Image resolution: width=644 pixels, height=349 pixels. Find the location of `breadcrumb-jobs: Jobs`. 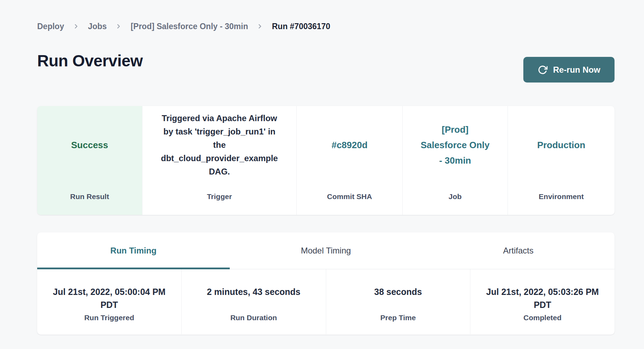

breadcrumb-jobs: Jobs is located at coordinates (98, 26).